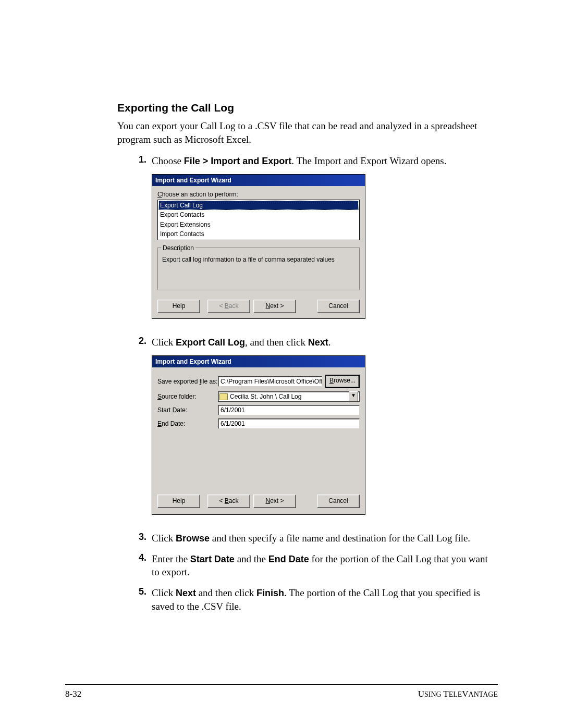  I want to click on step-text: Choose, so click(168, 161).